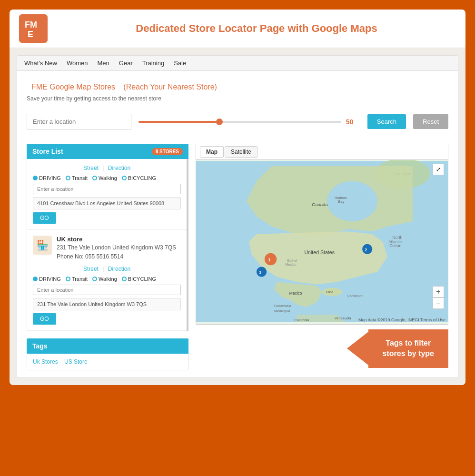 The width and height of the screenshot is (475, 476). Describe the element at coordinates (116, 257) in the screenshot. I see `store-phone-2: Phone No: 055 5516 5514` at that location.